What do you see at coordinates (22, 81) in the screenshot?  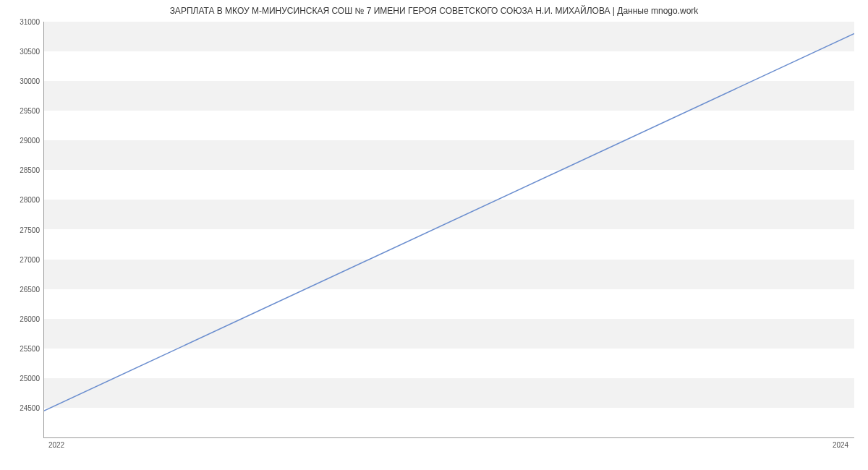 I see `y-tick-label: 30000` at bounding box center [22, 81].